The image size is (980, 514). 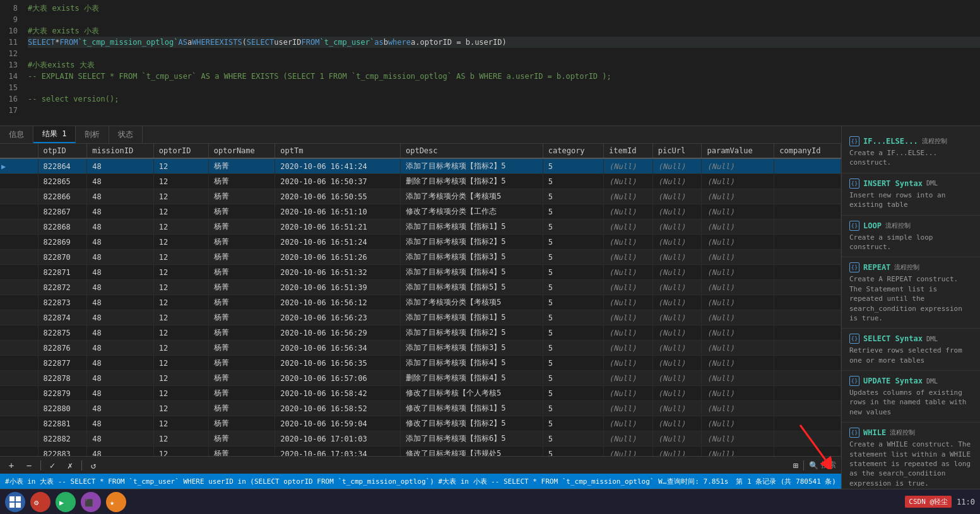 What do you see at coordinates (420, 272) in the screenshot?
I see `table-row: 8228714812杨菁2020-10-06 16:51:32添加了目标考核项【…` at bounding box center [420, 272].